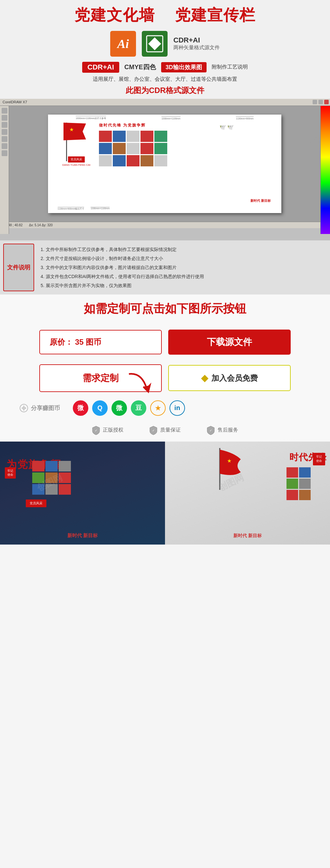  What do you see at coordinates (165, 164) in the screenshot?
I see `cdr-document: 1630mm×1100mm的尺寸参考 1330mm×1100mm 1130mm×…` at bounding box center [165, 164].